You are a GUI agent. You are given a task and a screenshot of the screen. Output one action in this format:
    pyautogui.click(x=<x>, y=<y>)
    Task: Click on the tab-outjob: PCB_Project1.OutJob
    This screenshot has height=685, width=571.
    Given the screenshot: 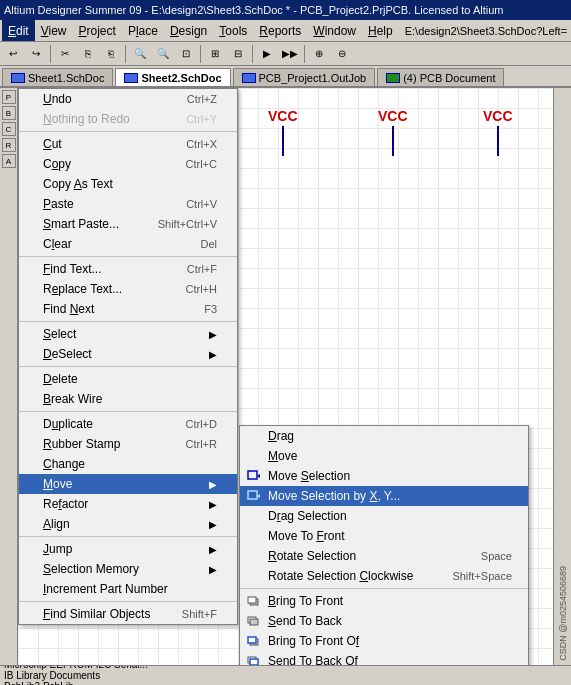 What is the action you would take?
    pyautogui.click(x=304, y=77)
    